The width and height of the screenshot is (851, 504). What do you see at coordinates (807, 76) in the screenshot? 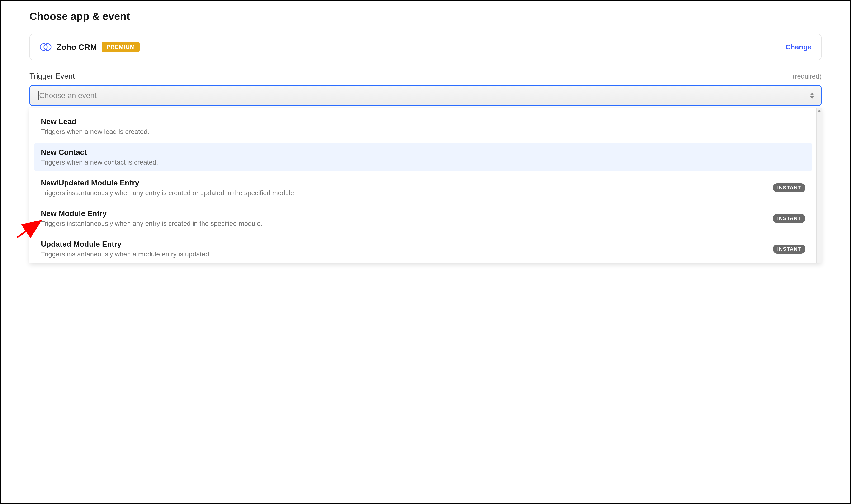
I see `required-indicator: (required)` at bounding box center [807, 76].